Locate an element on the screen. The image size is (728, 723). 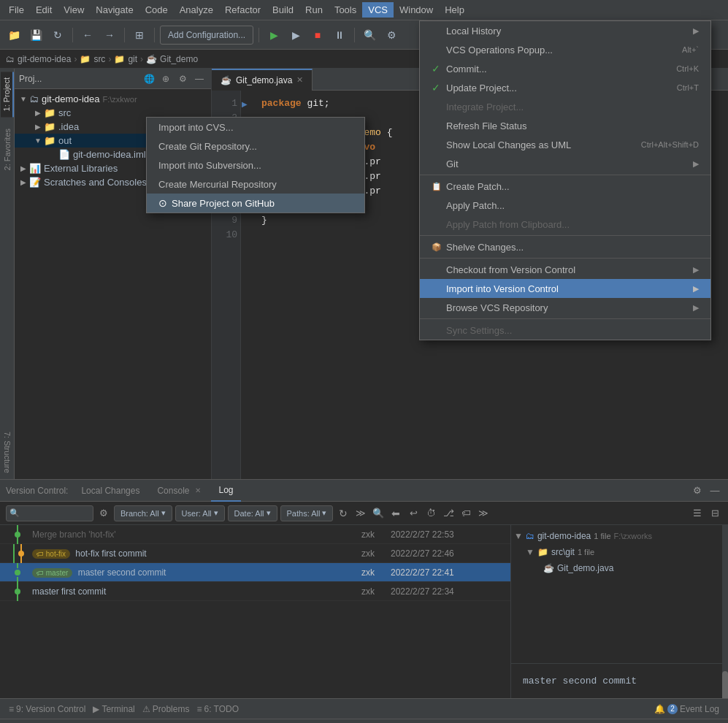
right-file-row: ☕ Git_demo.java is located at coordinates (619, 568).